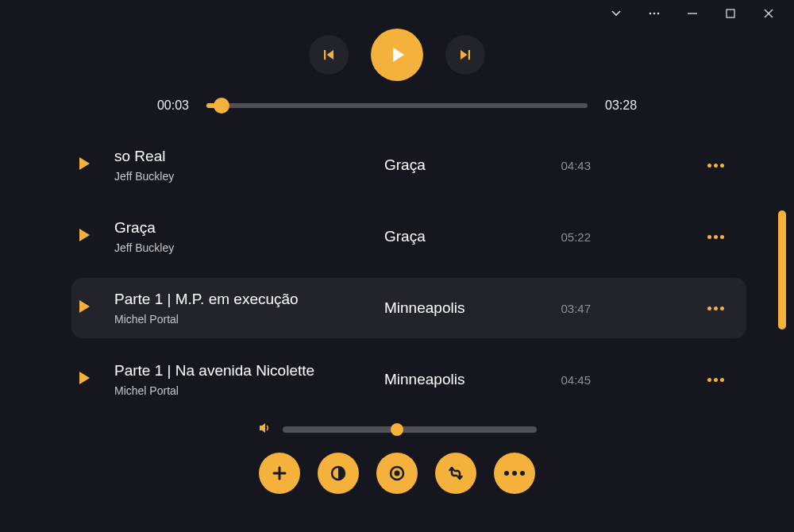 This screenshot has width=794, height=532. Describe the element at coordinates (249, 228) in the screenshot. I see `track-title: Graça` at that location.